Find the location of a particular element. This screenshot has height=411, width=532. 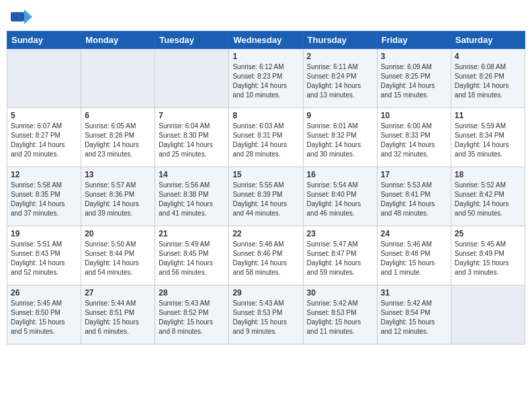

calendar-day-cell: 11Sunrise: 5:59 AMSunset: 8:34 PMDayligh… is located at coordinates (488, 138).